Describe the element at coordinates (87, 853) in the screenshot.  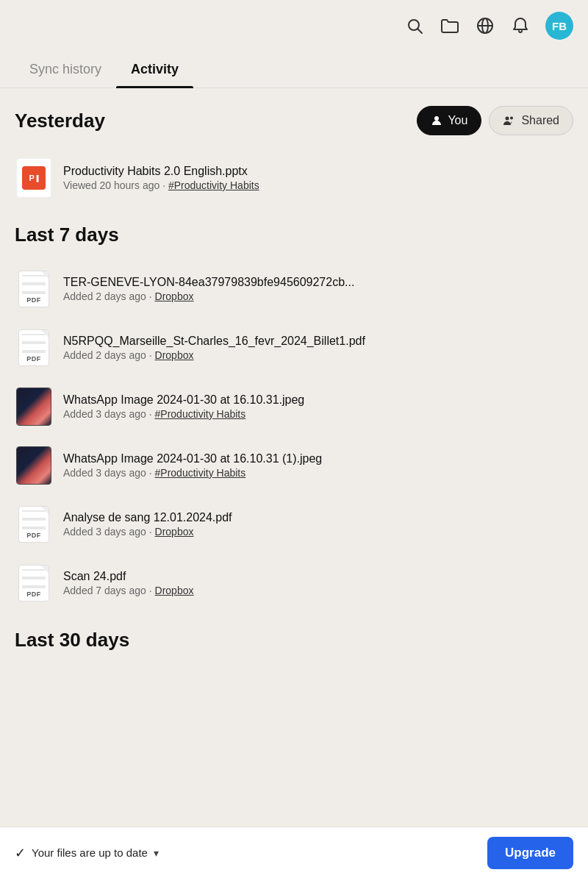
I see `status-area: ✓ Your files are up to date ▾` at that location.